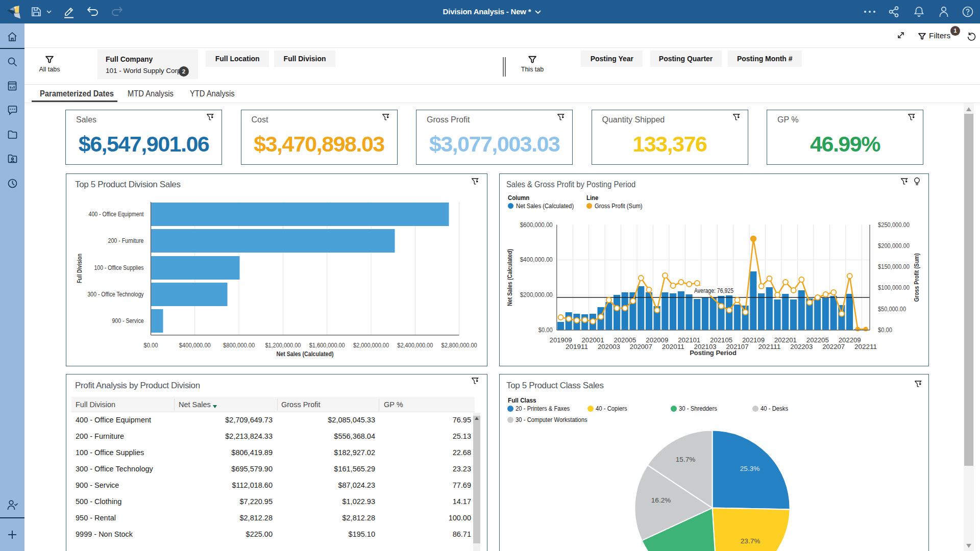 The image size is (980, 551). I want to click on svg-text: 300 - Office Technology, so click(116, 294).